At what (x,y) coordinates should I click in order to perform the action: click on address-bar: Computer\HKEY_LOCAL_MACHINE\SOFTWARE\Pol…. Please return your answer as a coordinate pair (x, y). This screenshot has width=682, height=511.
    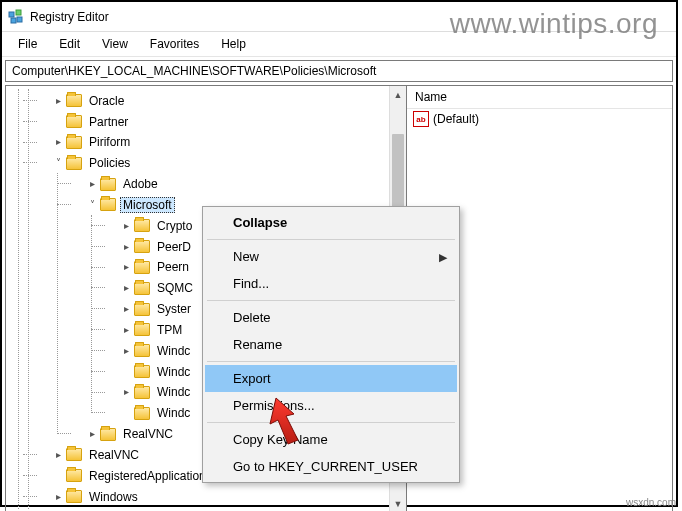
    Looking at the image, I should click on (339, 71).